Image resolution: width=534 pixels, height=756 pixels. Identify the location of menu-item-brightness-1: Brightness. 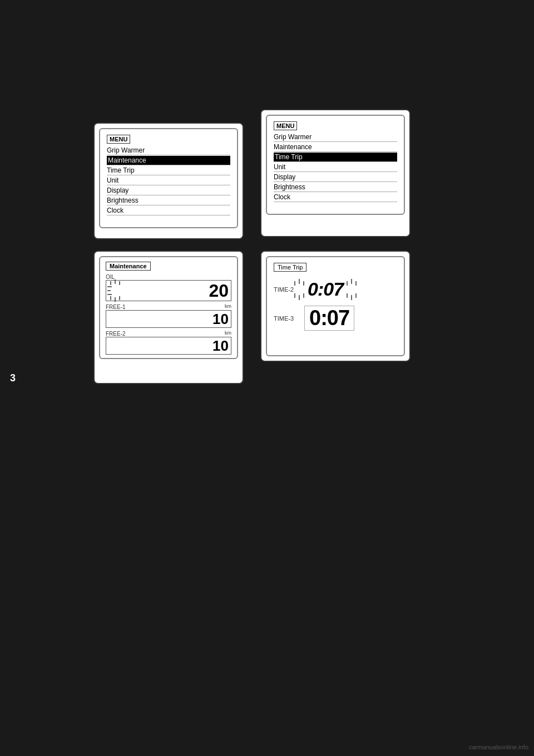
(169, 200).